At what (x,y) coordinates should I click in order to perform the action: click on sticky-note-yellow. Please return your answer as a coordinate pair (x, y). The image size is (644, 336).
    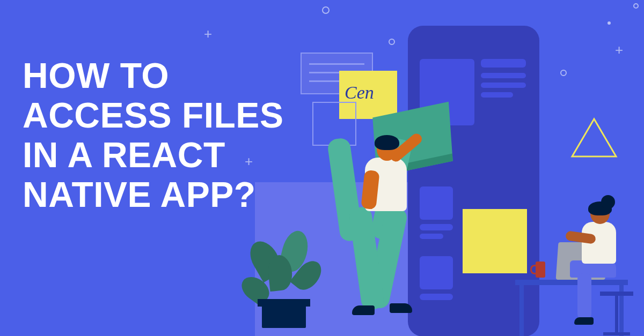
    Looking at the image, I should click on (495, 241).